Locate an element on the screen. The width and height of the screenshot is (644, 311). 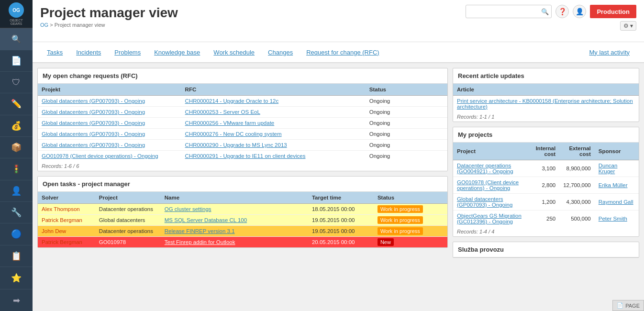
projects-col-project: Project is located at coordinates (490, 151).